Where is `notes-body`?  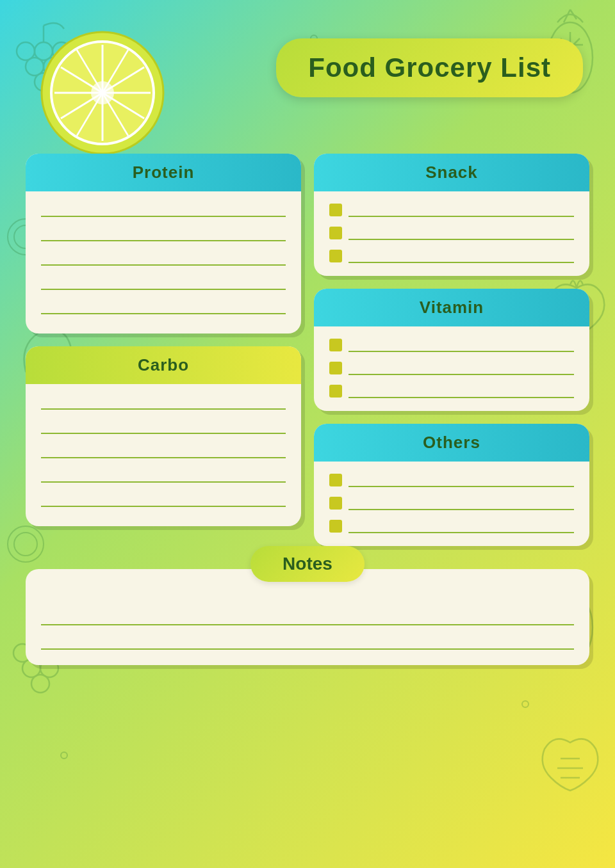
notes-body is located at coordinates (308, 617).